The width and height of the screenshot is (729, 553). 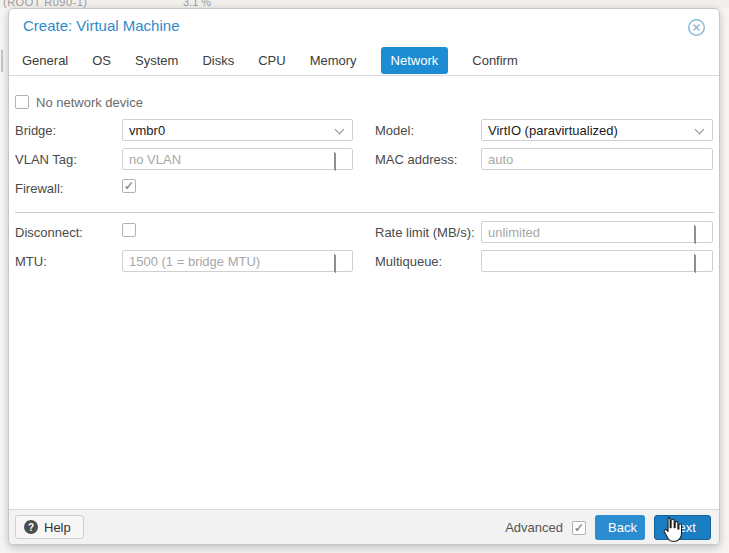 What do you see at coordinates (46, 160) in the screenshot?
I see `vlan-tag-label: VLAN Tag:` at bounding box center [46, 160].